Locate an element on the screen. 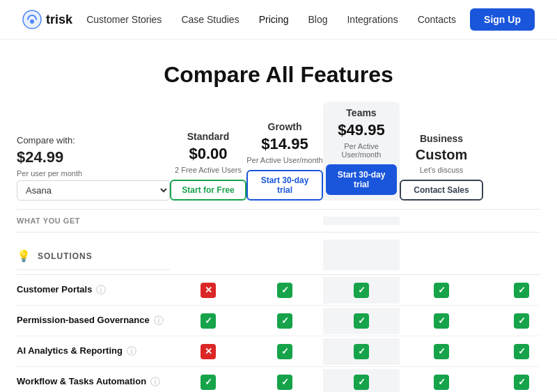 The height and width of the screenshot is (392, 557). feature-row-permission: Permission-based Governance ⓘ ✓ ✓ ✓ ✓ ✓ is located at coordinates (278, 321).